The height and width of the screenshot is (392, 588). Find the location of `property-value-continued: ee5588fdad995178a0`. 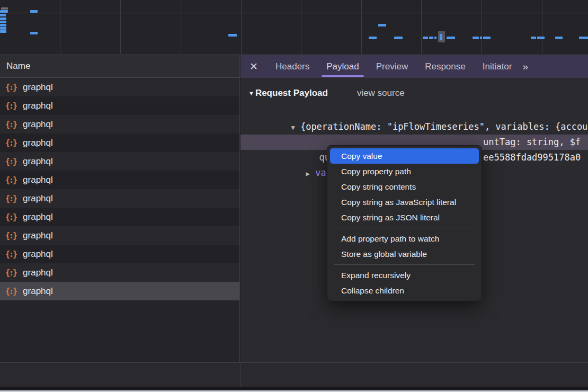

property-value-continued: ee5588fdad995178a0 is located at coordinates (532, 158).